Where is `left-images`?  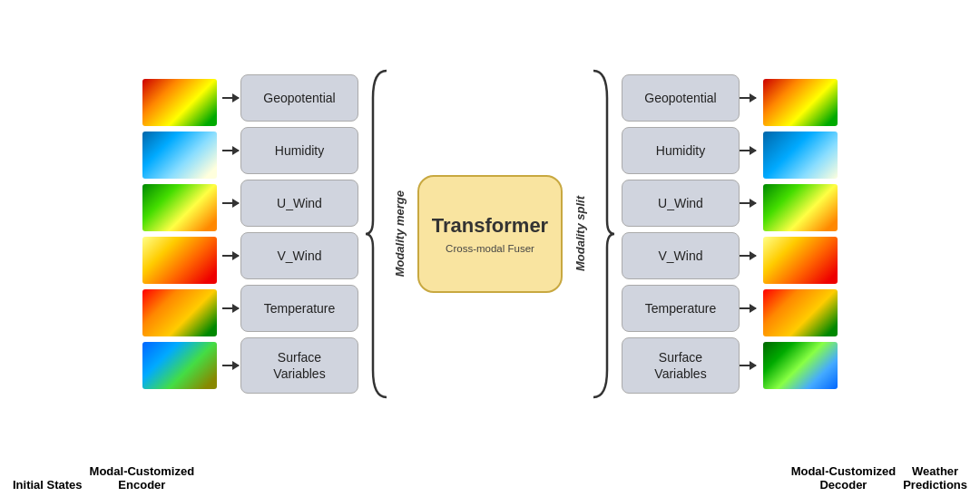
left-images is located at coordinates (180, 234).